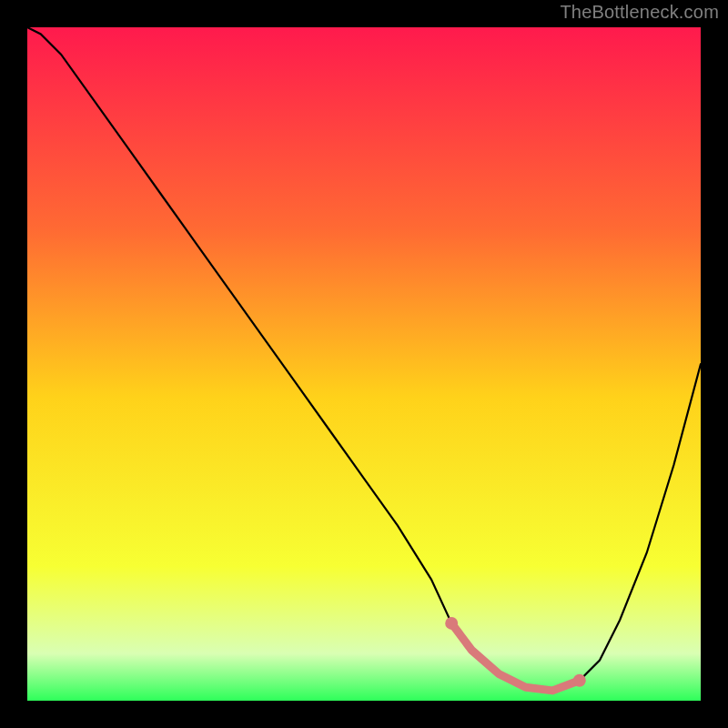  What do you see at coordinates (639, 13) in the screenshot?
I see `attribution-text: TheBottleneck.com` at bounding box center [639, 13].